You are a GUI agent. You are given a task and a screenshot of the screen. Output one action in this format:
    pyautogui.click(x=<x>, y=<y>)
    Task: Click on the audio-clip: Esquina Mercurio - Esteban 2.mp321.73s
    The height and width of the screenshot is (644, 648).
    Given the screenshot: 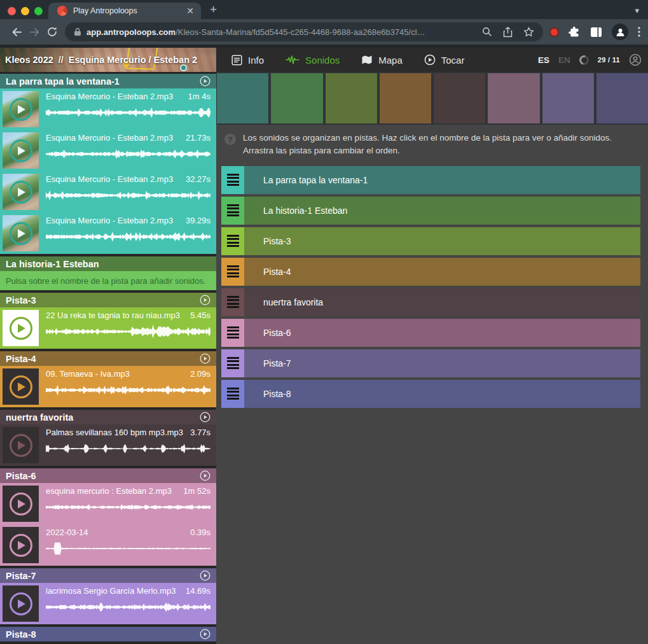 What is the action you would take?
    pyautogui.click(x=108, y=150)
    